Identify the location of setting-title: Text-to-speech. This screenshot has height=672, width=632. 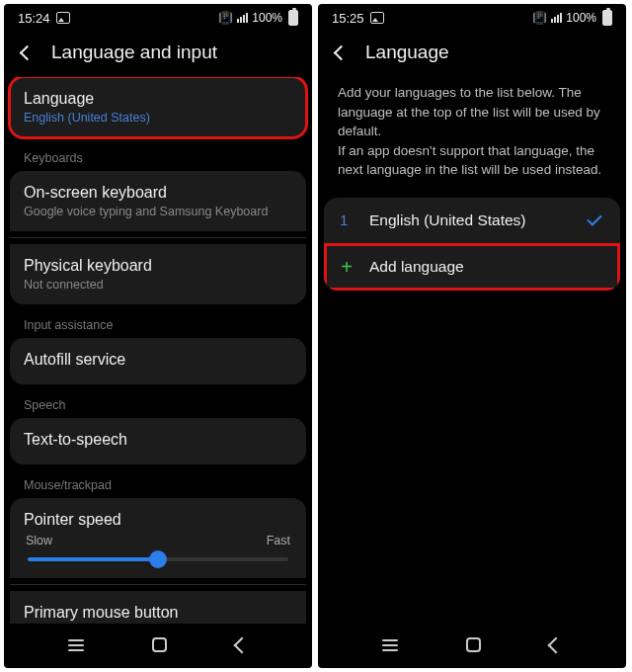
(158, 440).